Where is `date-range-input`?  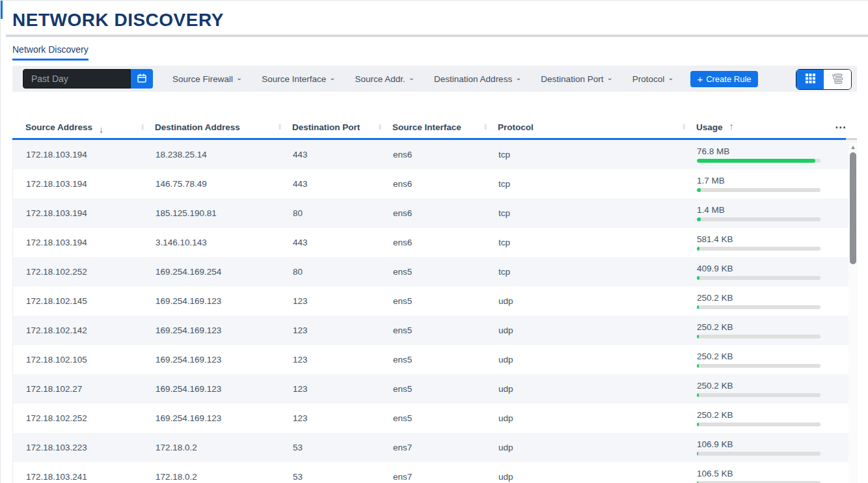 date-range-input is located at coordinates (77, 79).